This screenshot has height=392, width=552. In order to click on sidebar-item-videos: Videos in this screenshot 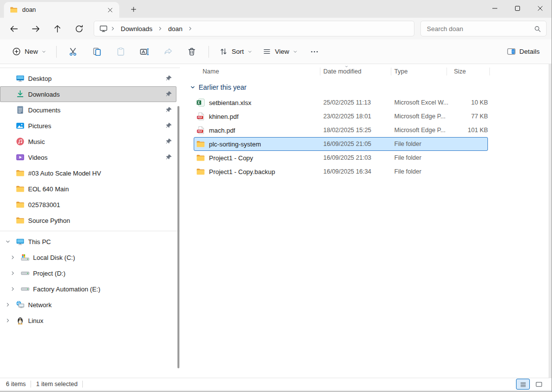, I will do `click(88, 157)`.